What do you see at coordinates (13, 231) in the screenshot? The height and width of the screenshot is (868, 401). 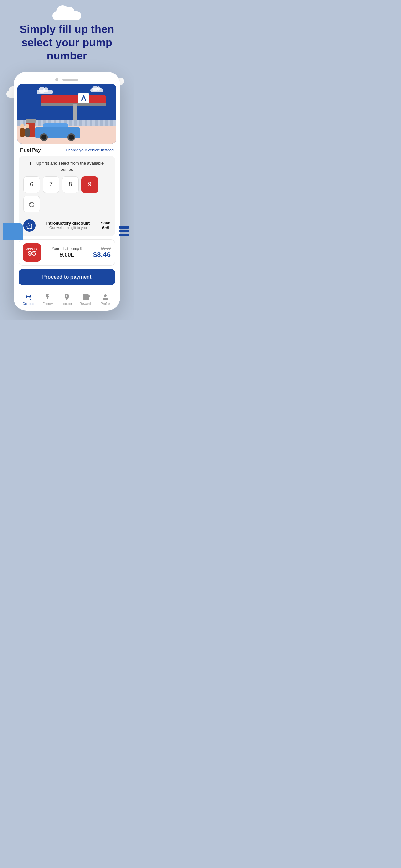 I see `outside-car-decoration` at bounding box center [13, 231].